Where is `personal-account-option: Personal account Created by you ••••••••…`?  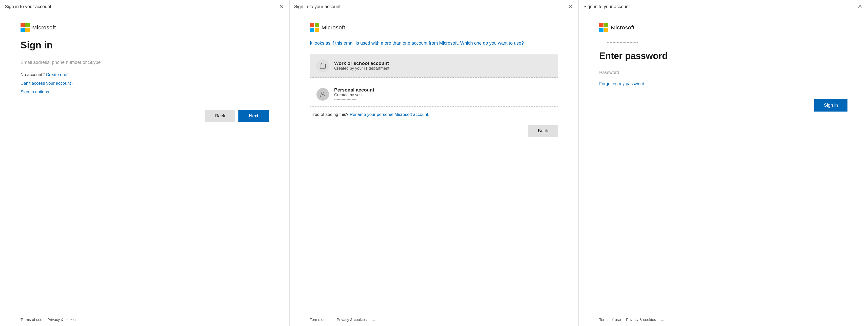 personal-account-option: Personal account Created by you ••••••••… is located at coordinates (434, 94).